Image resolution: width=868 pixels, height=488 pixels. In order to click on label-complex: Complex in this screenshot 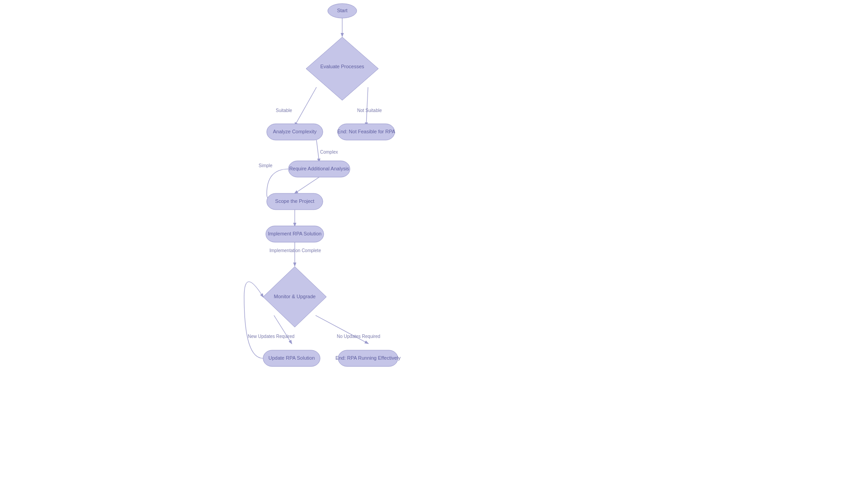, I will do `click(329, 152)`.